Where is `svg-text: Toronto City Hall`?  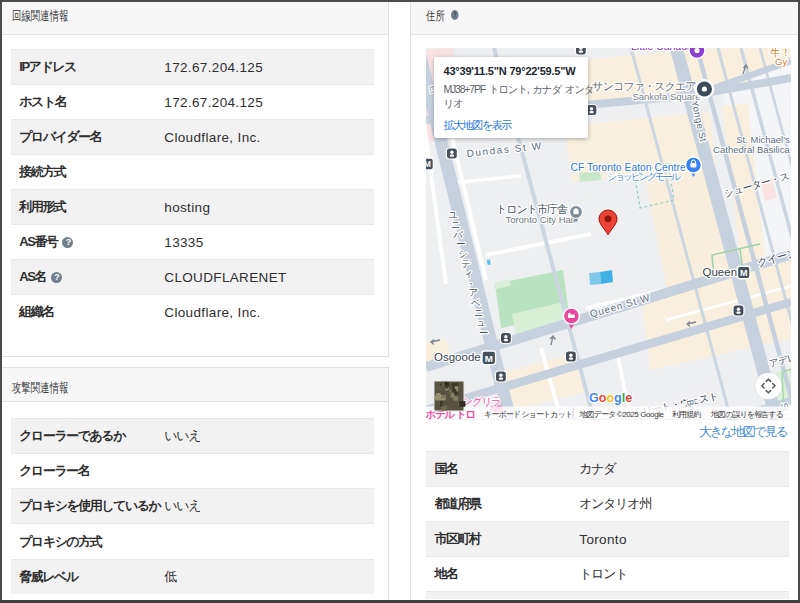
svg-text: Toronto City Hall is located at coordinates (540, 220).